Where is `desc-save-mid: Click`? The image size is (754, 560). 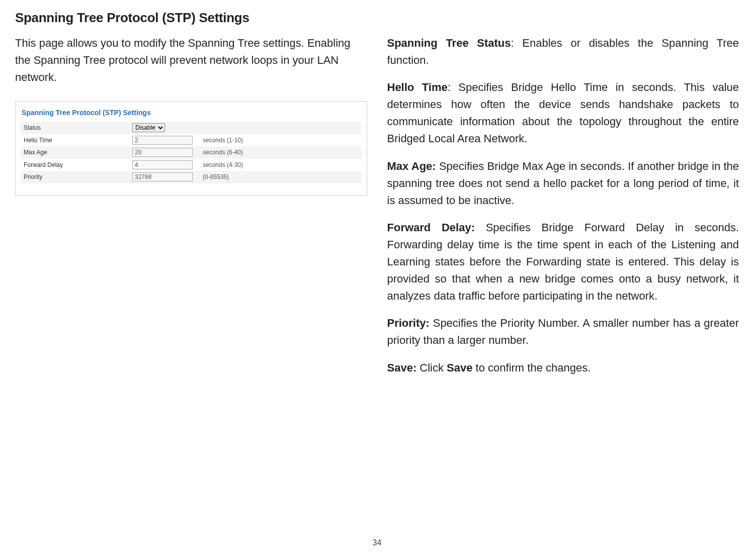 desc-save-mid: Click is located at coordinates (432, 368).